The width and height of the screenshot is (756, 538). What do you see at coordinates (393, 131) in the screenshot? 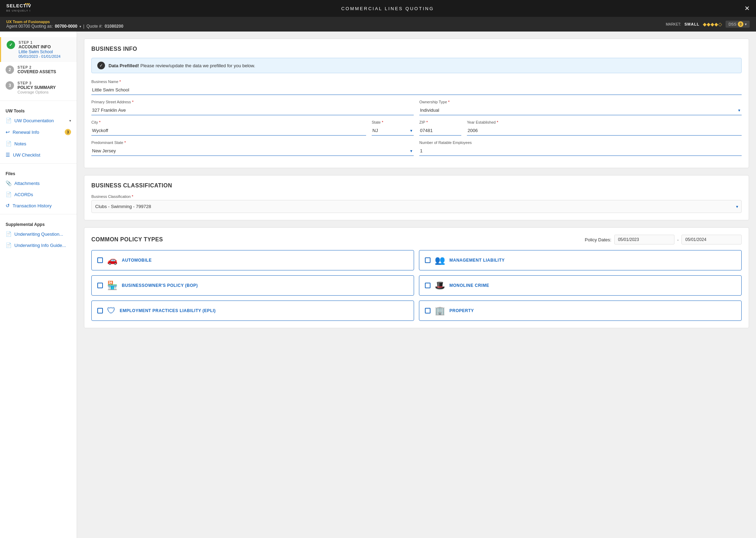
I see `state-select: NJ` at bounding box center [393, 131].